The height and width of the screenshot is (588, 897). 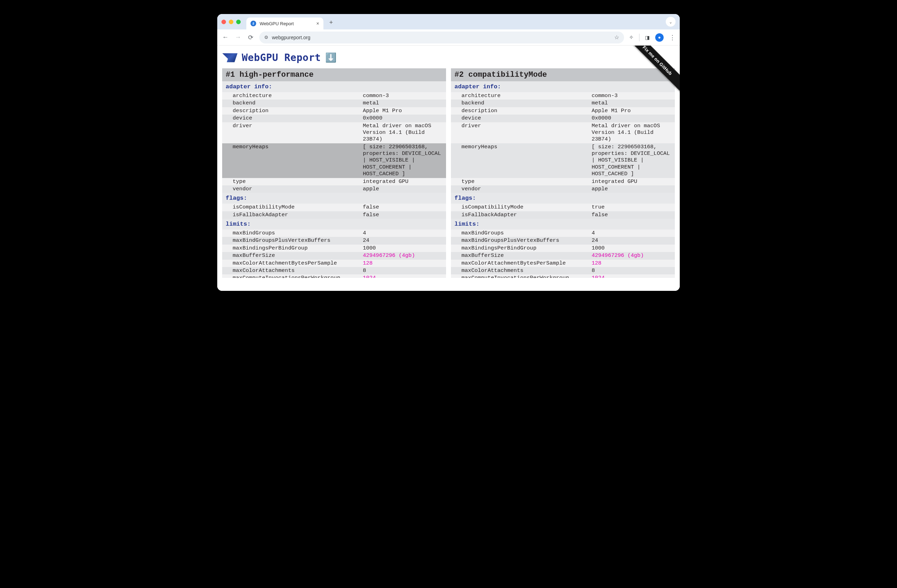 What do you see at coordinates (230, 58) in the screenshot?
I see `webgpu-logo-icon` at bounding box center [230, 58].